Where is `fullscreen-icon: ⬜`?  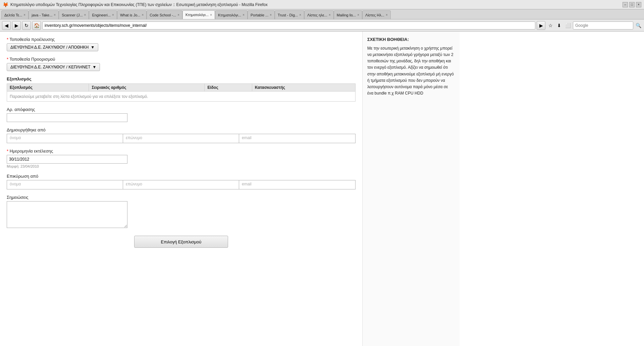
fullscreen-icon: ⬜ is located at coordinates (568, 25).